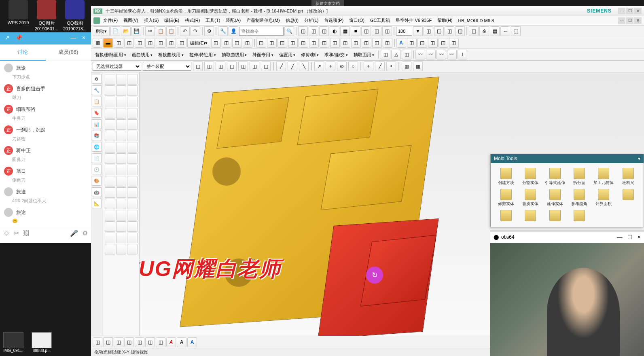 The image size is (644, 356). Describe the element at coordinates (101, 31) in the screenshot. I see `start-button: 启动 ▾` at that location.